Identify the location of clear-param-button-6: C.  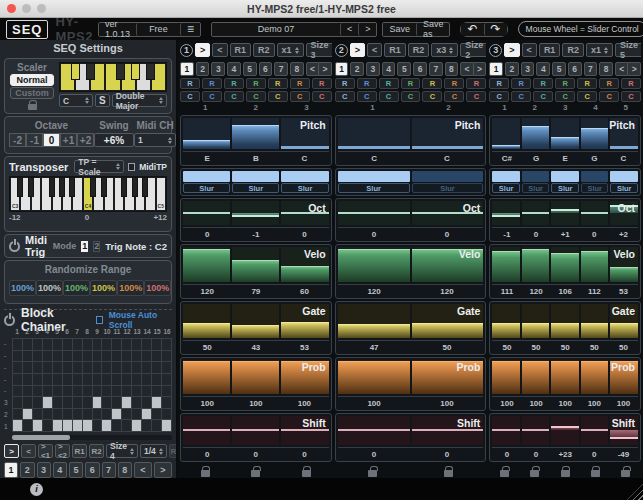
(609, 96).